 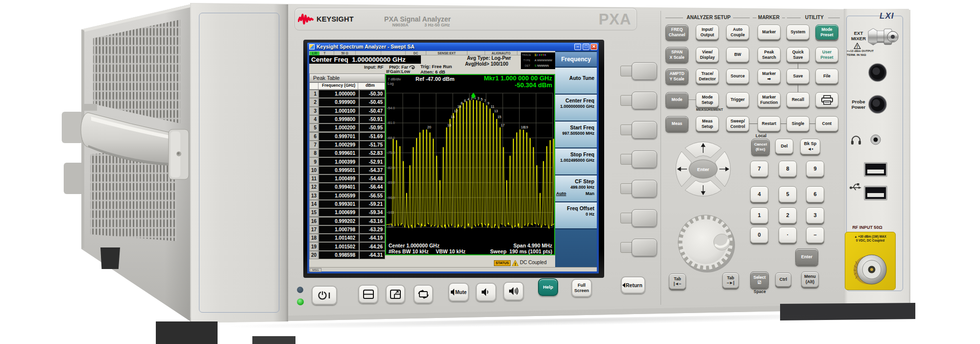 What do you see at coordinates (496, 111) in the screenshot?
I see `svg-text: 13` at bounding box center [496, 111].